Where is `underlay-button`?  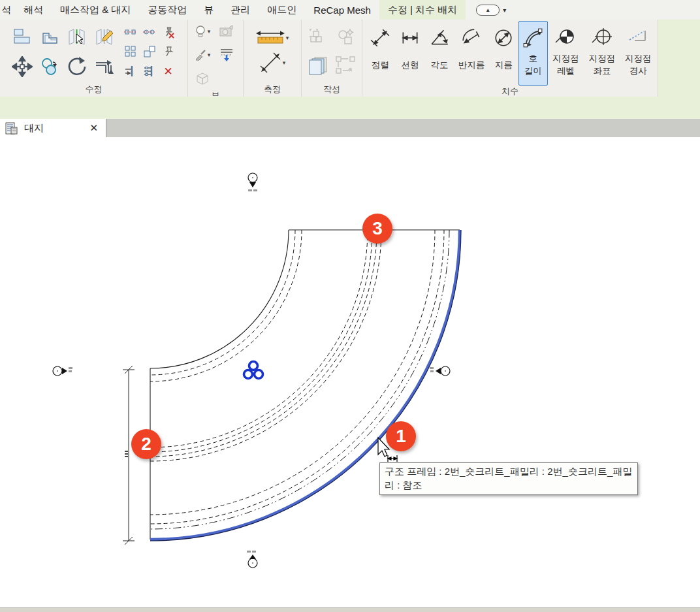
underlay-button is located at coordinates (227, 55).